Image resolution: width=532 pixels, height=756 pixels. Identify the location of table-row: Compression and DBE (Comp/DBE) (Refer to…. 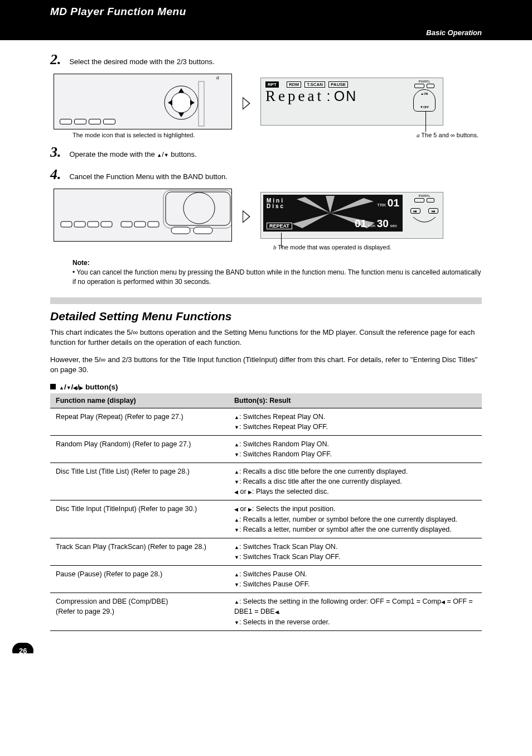
(266, 611).